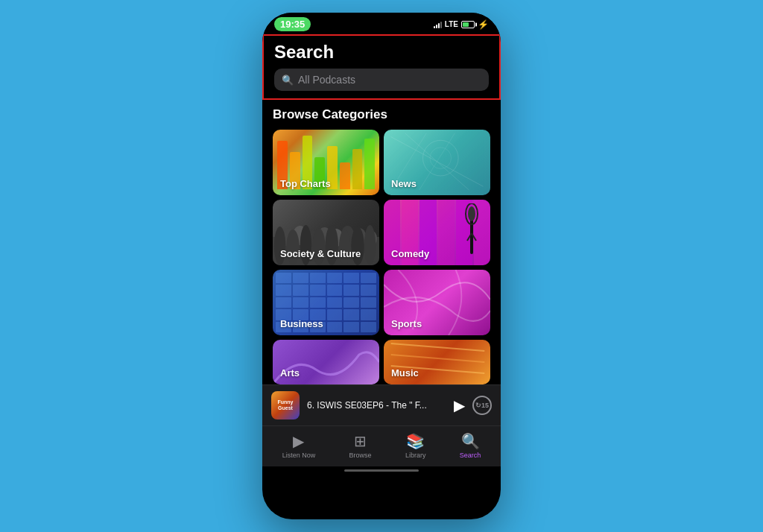  I want to click on search-title: Search, so click(382, 52).